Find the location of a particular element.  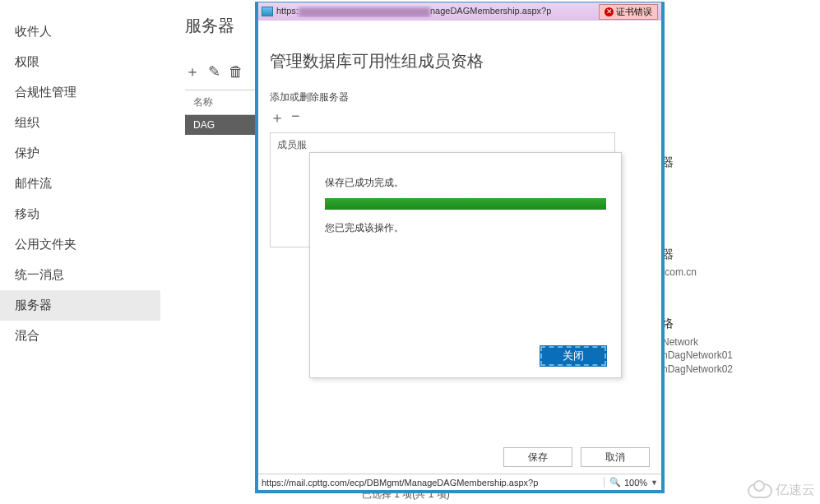

add-button: ＋ is located at coordinates (192, 72).